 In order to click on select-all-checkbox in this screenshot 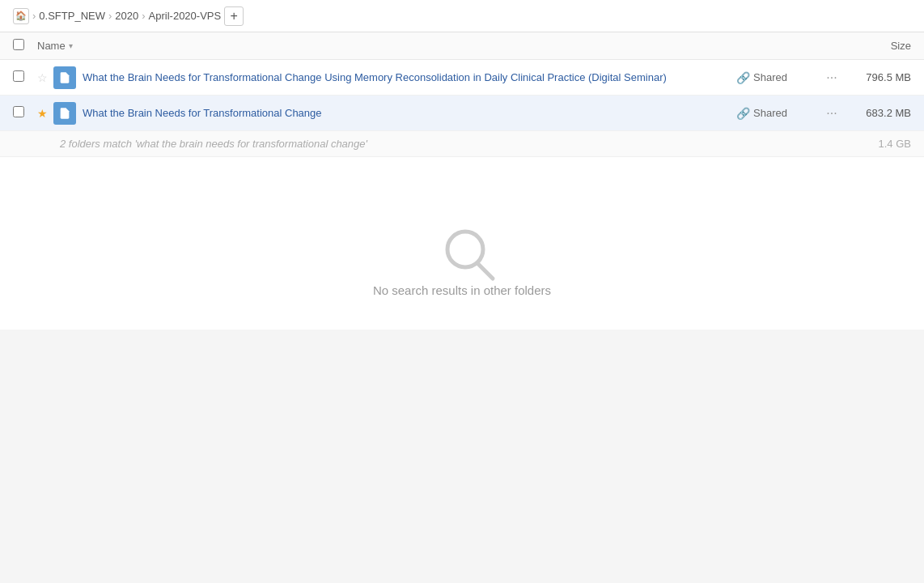, I will do `click(19, 45)`.